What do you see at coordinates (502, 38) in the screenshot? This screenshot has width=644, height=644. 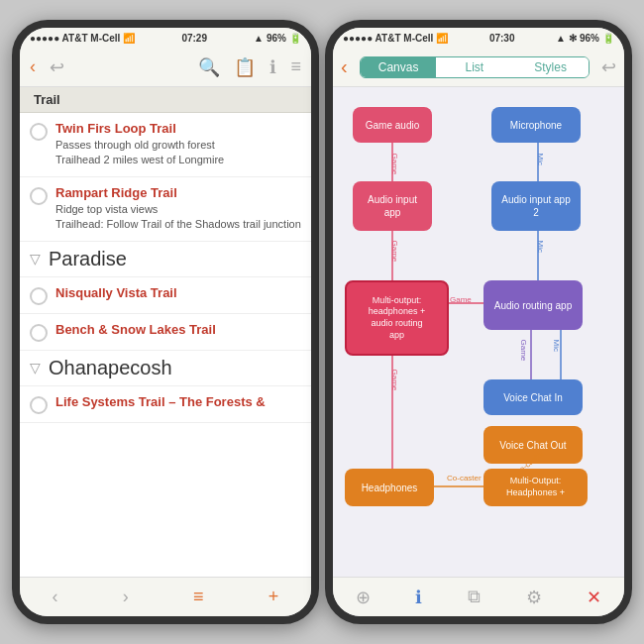 I see `time-right: 07:30` at bounding box center [502, 38].